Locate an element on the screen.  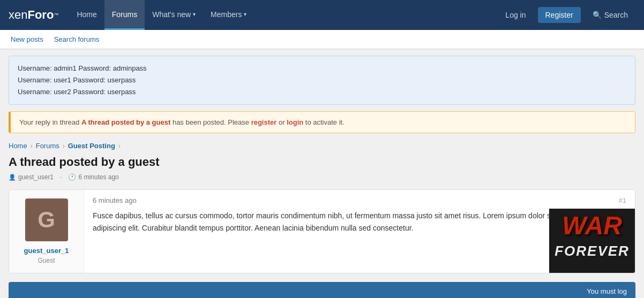
alert-middle: has been posted. Please is located at coordinates (211, 122).